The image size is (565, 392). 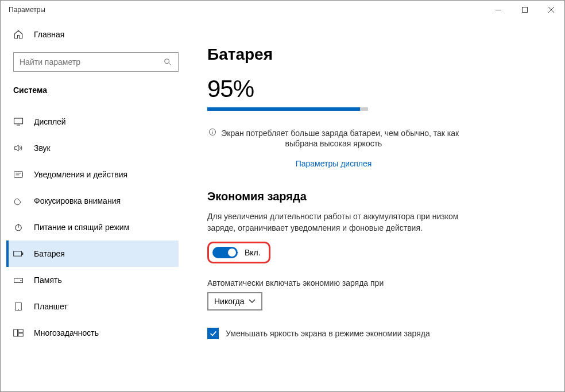 What do you see at coordinates (374, 283) in the screenshot?
I see `auto-enable-label: Автоматически включать экономию заряда п…` at bounding box center [374, 283].